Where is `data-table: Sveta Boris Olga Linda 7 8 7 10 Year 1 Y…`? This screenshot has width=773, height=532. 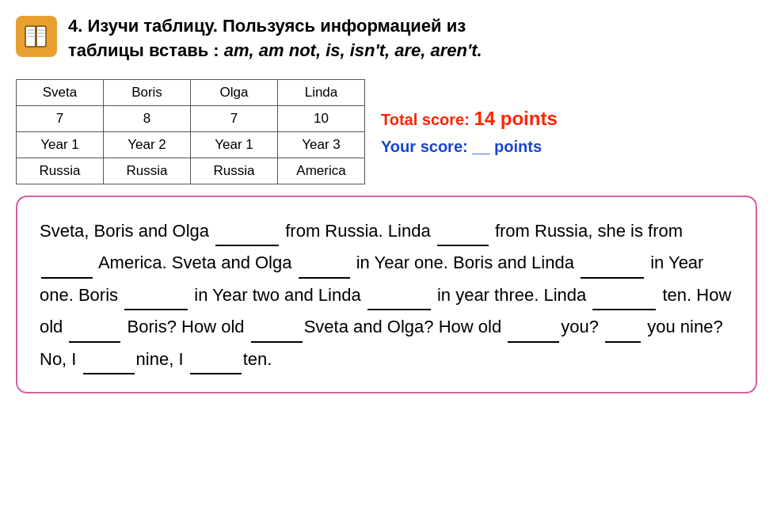 data-table: Sveta Boris Olga Linda 7 8 7 10 Year 1 Y… is located at coordinates (190, 131).